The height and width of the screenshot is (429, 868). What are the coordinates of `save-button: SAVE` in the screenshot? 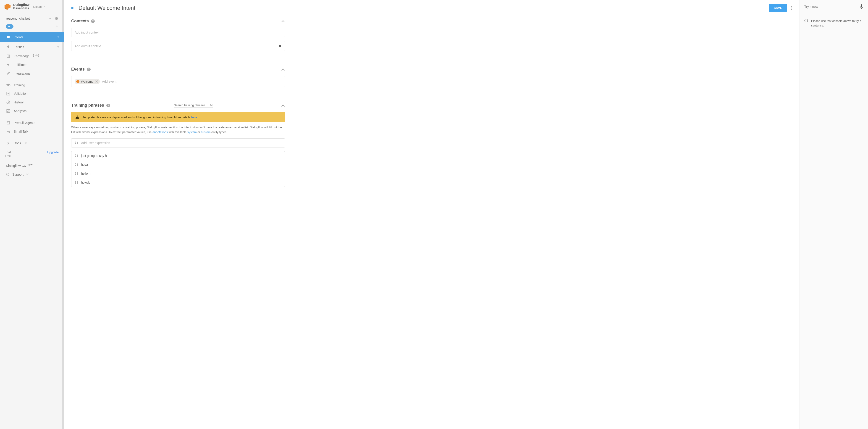 It's located at (778, 8).